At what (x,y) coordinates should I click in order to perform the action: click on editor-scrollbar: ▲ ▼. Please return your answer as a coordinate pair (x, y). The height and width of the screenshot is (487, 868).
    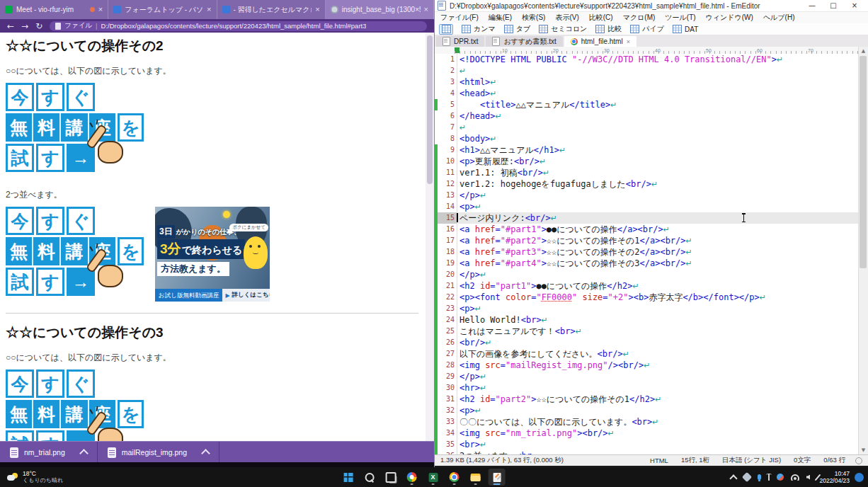
    Looking at the image, I should click on (863, 251).